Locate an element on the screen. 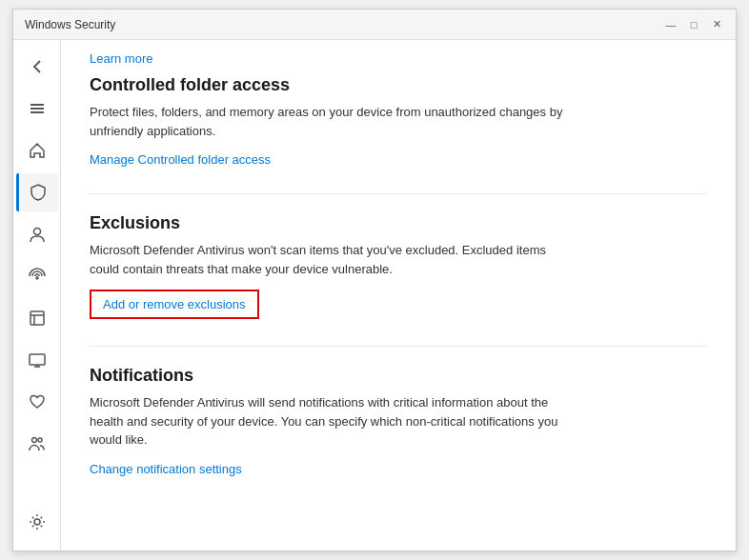 The image size is (749, 560). window-title: Windows Security is located at coordinates (71, 25).